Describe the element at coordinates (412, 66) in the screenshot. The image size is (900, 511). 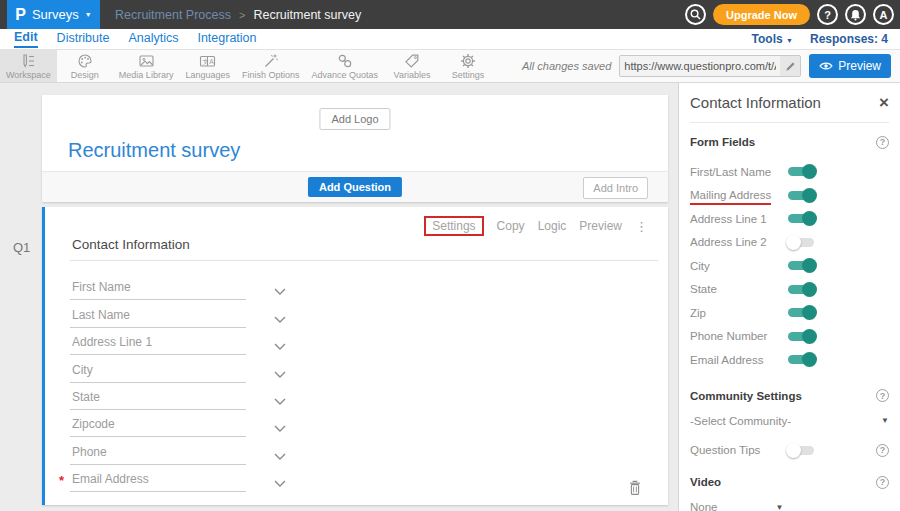
I see `toolbar-item-variables: Variables` at that location.